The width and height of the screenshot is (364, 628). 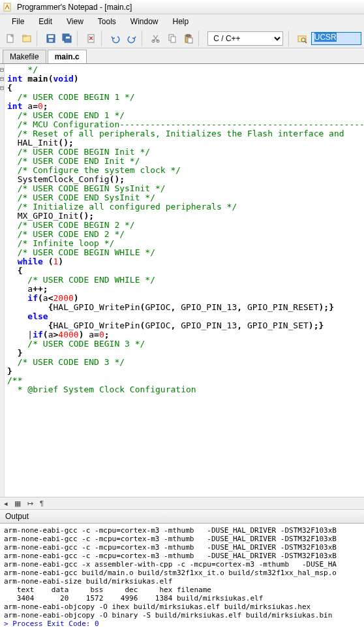 I want to click on code-line: int a=0;, so click(x=185, y=106).